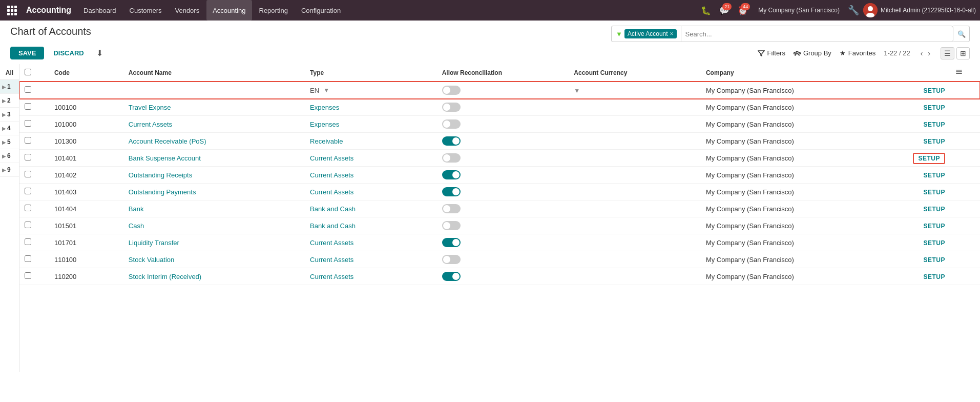 The width and height of the screenshot is (980, 402). I want to click on setup-button-6: SETUP, so click(934, 209).